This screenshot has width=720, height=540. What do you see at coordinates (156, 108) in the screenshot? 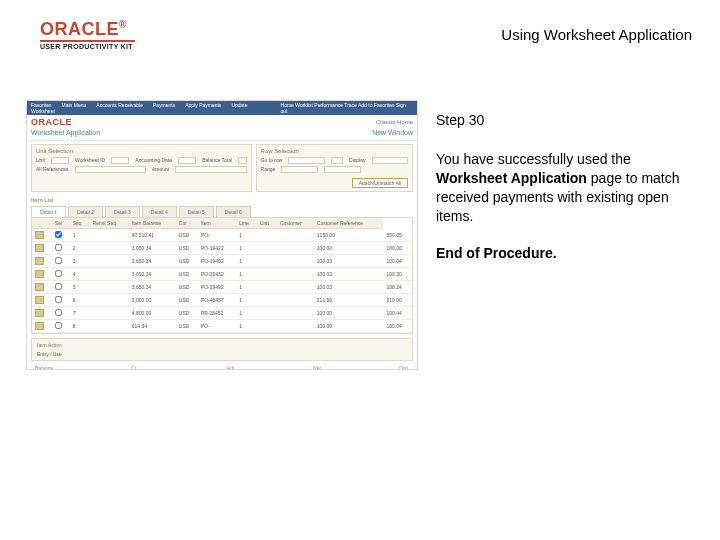
I see `breadcrumb-menu: FavoritesMain MenuAccounts ReceivablePay…` at bounding box center [156, 108].